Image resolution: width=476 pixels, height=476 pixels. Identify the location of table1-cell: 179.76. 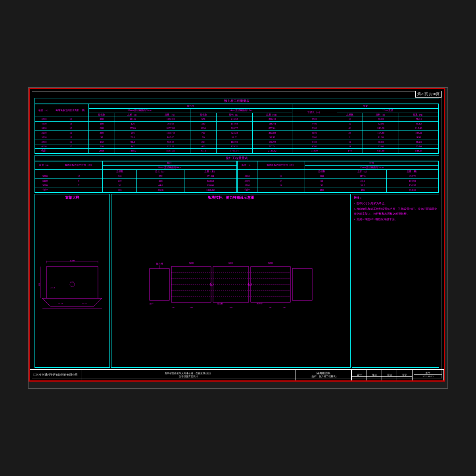
(234, 147).